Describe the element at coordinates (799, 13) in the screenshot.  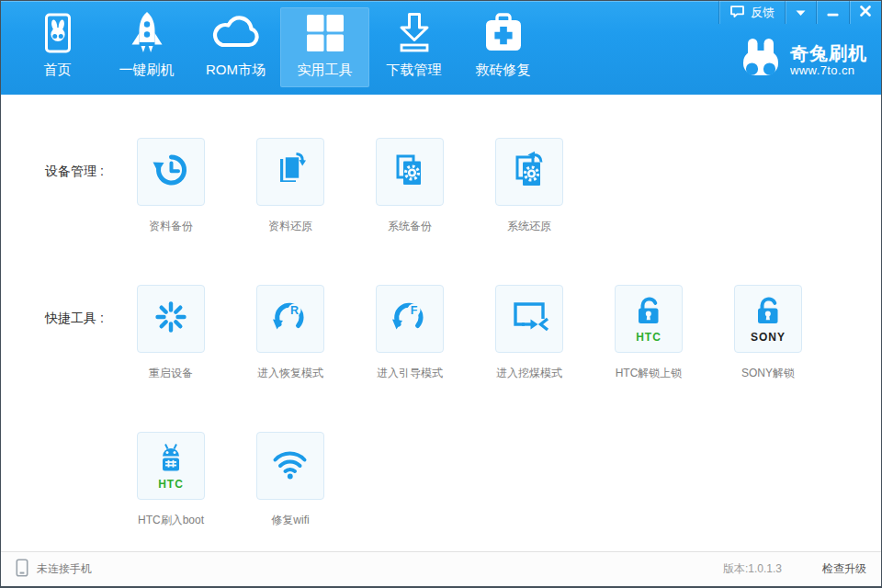
I see `titlebar-buttons: 反馈` at that location.